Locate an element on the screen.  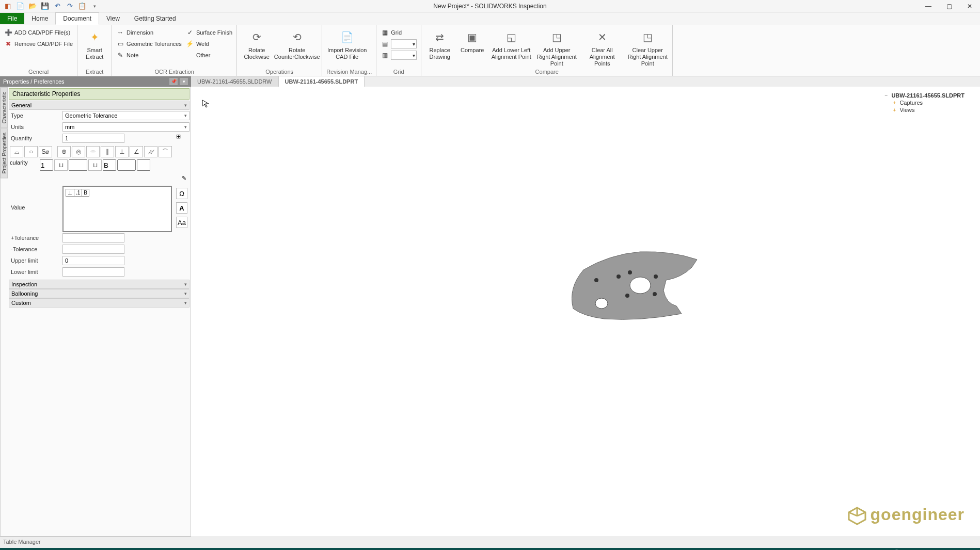
menu-getting-started: Getting Started is located at coordinates (155, 19).